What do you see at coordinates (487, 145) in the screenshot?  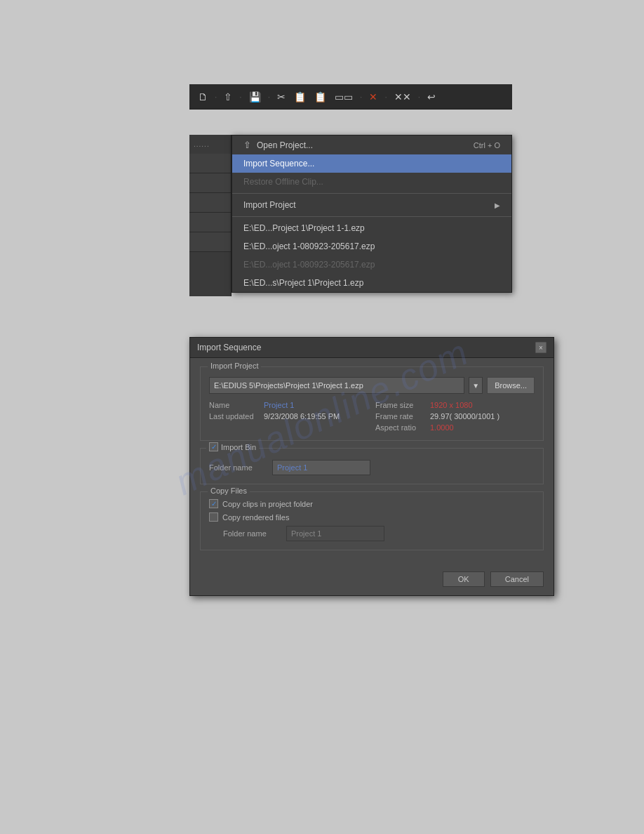 I see `open-project-shortcut: Ctrl + O` at bounding box center [487, 145].